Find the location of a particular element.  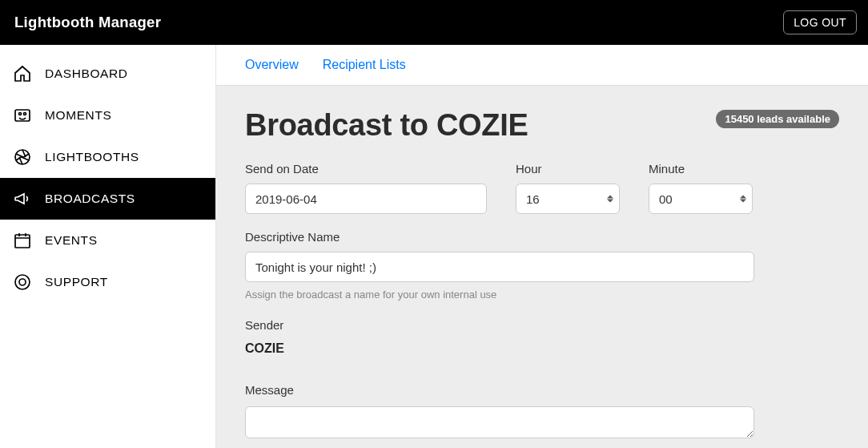

sidebar-item-label: DASHBOARD is located at coordinates (86, 74).